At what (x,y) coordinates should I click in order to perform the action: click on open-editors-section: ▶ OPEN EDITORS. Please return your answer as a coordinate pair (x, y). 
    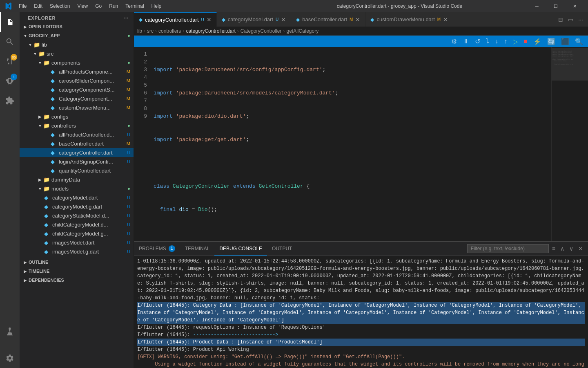
    Looking at the image, I should click on (77, 27).